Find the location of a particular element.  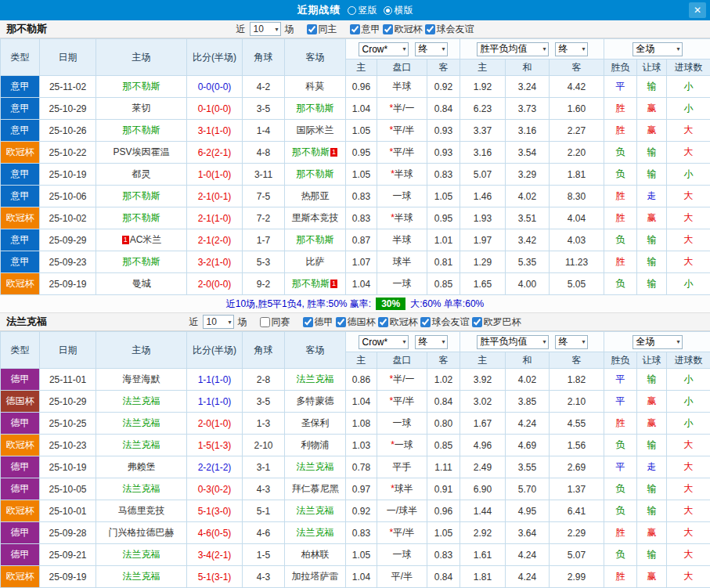

league-cell: 德甲 is located at coordinates (20, 380).